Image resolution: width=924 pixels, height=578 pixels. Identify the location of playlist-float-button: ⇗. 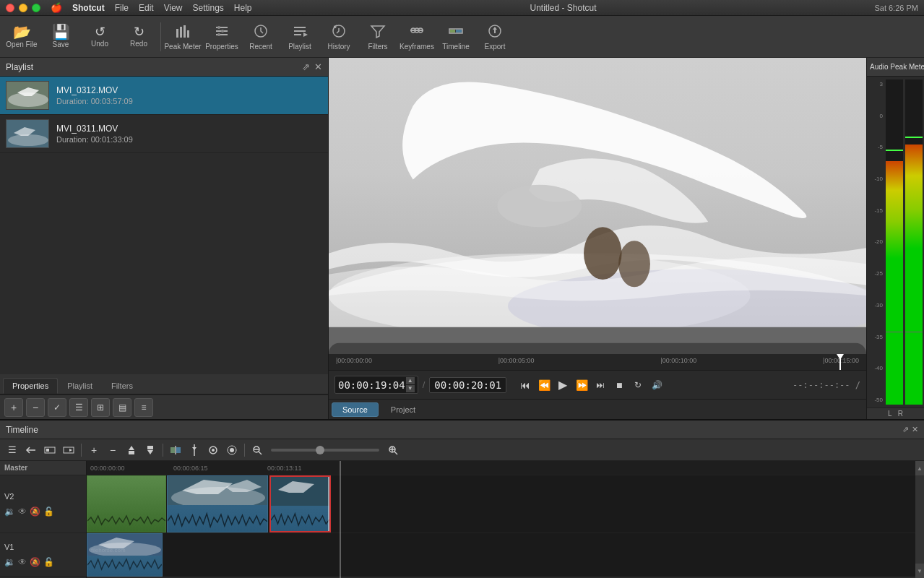
(306, 66).